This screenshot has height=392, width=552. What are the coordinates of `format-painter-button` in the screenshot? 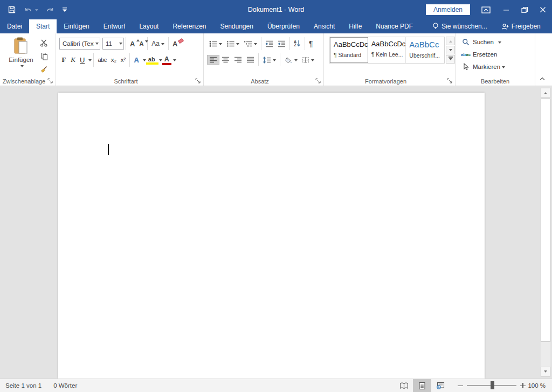 It's located at (44, 69).